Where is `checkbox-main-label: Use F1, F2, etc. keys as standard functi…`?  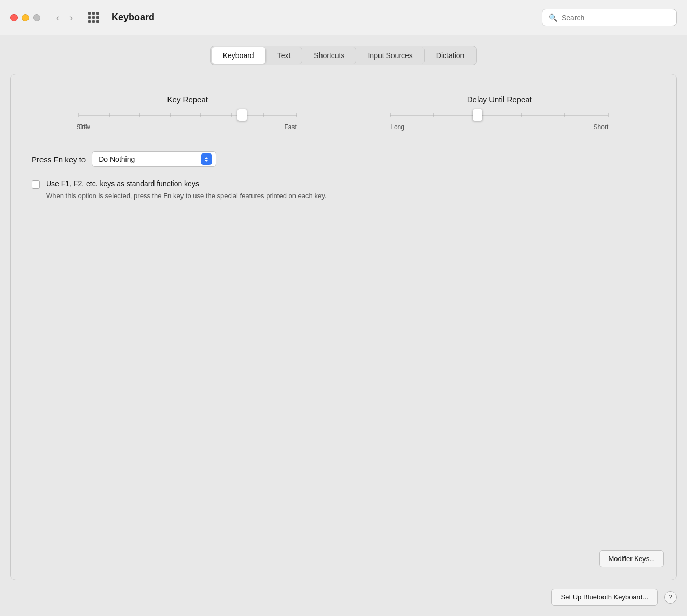 checkbox-main-label: Use F1, F2, etc. keys as standard functi… is located at coordinates (186, 184).